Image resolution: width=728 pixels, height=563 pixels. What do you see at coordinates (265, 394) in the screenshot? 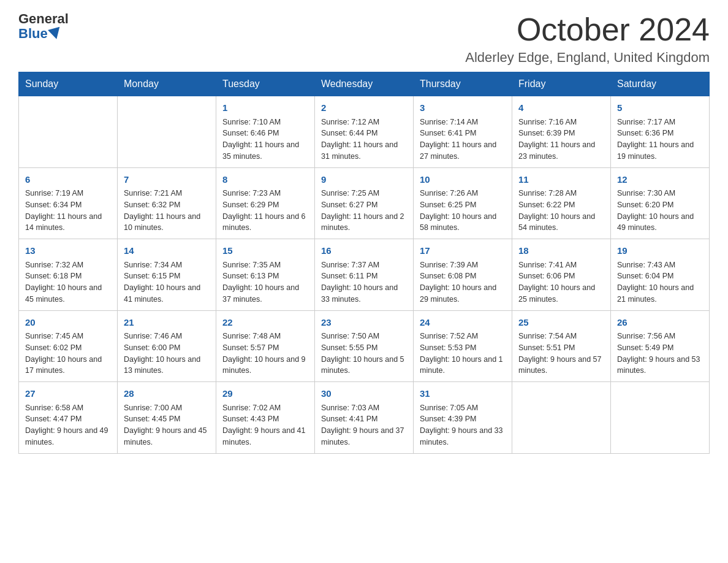
I see `day-number: 29` at bounding box center [265, 394].